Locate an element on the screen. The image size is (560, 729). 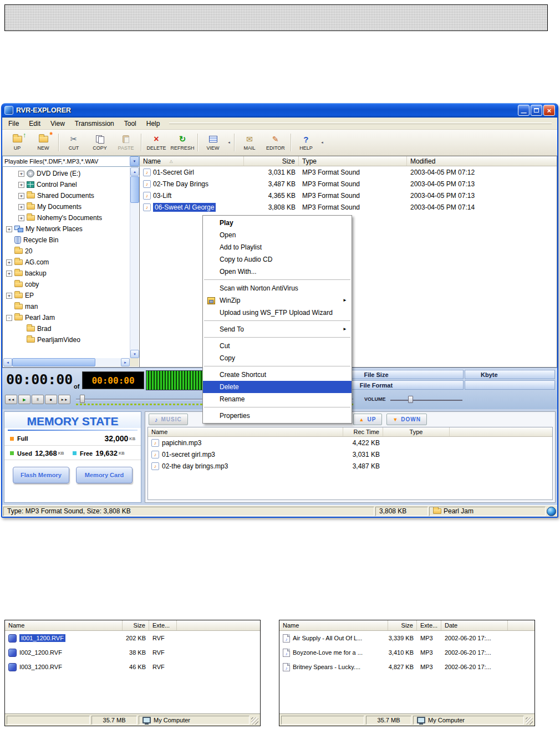
file-row: I002_1200.RVF 38 KB RVF is located at coordinates (133, 652).